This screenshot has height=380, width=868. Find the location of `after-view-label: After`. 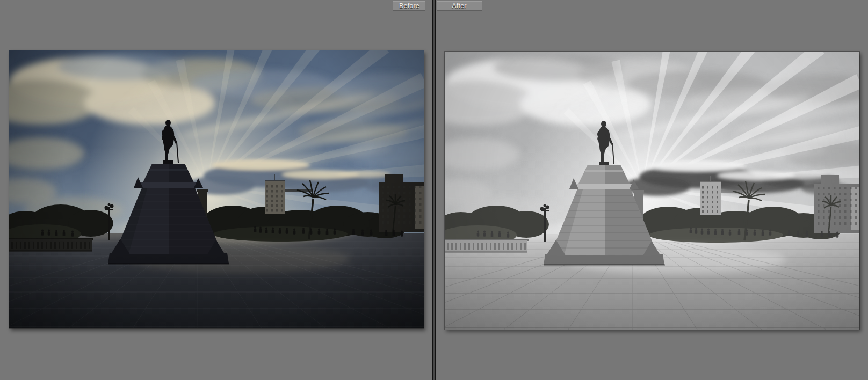

after-view-label: After is located at coordinates (459, 6).